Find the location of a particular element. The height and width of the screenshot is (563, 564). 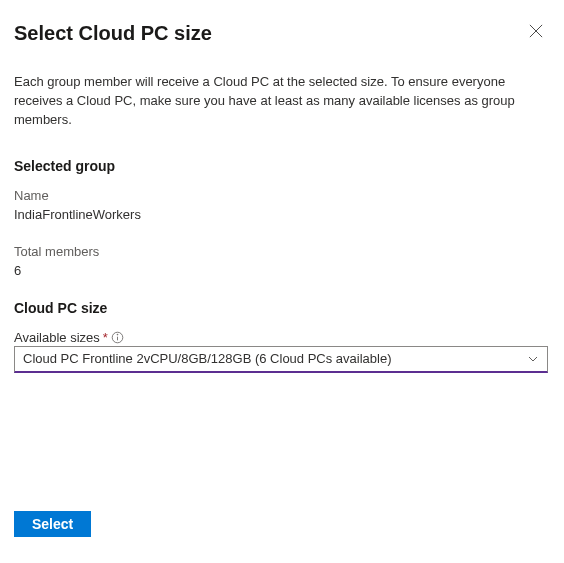

info-icon is located at coordinates (118, 337).